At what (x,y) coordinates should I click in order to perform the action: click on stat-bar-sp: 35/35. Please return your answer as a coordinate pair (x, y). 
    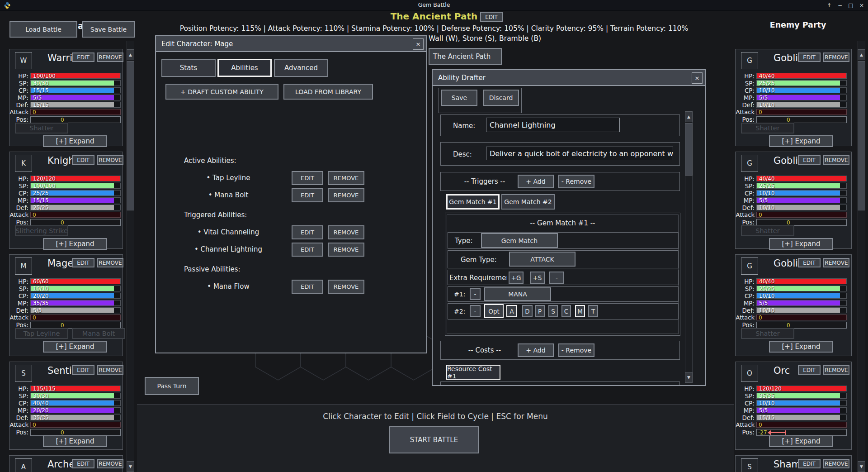
    Looking at the image, I should click on (802, 396).